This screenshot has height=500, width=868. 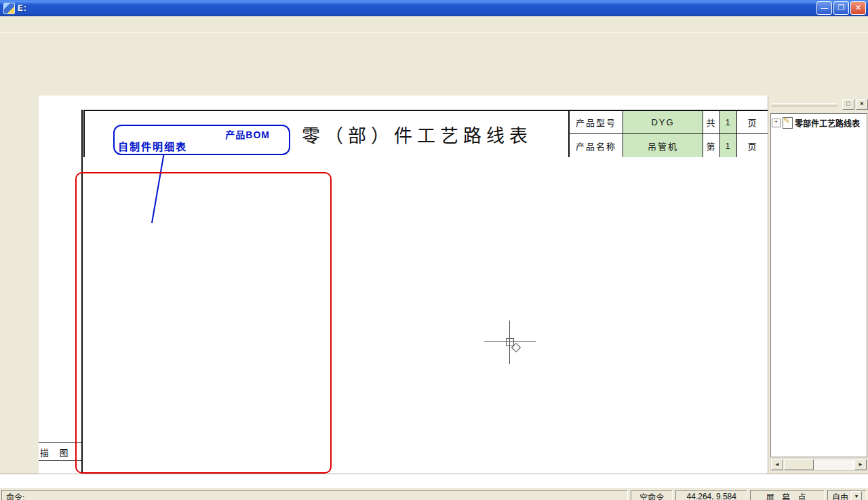 What do you see at coordinates (417, 134) in the screenshot?
I see `table-title: 零（部）件工艺路线表` at bounding box center [417, 134].